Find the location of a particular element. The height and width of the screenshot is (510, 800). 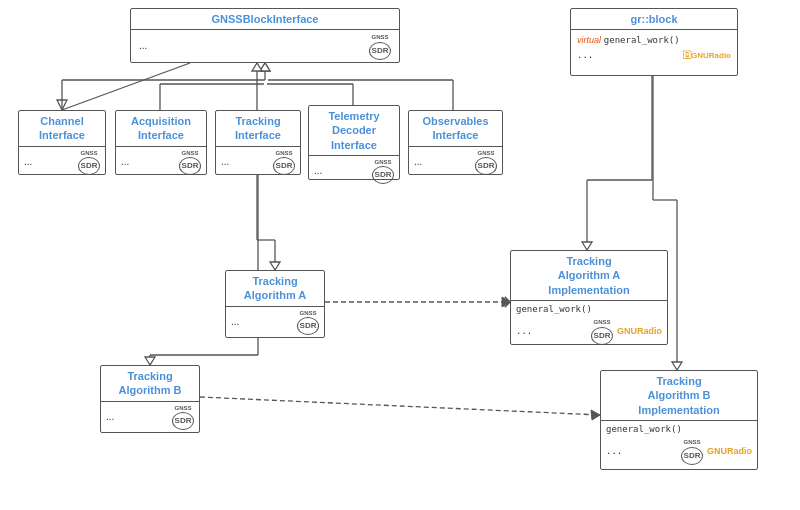

tracking-algo-b-title: TrackingAlgorithm B is located at coordinates (150, 384).